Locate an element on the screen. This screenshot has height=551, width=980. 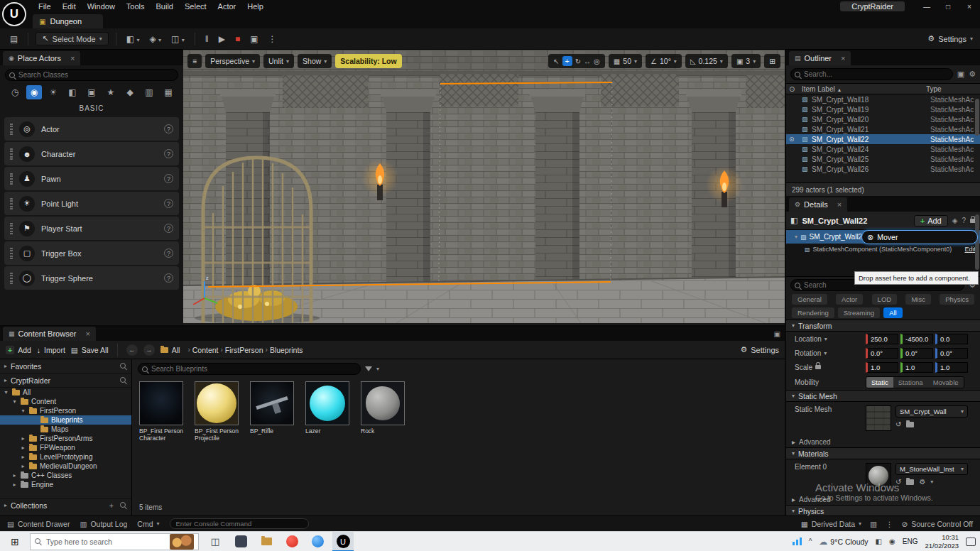
outliner-settings-icon: ⚙ is located at coordinates (972, 74).